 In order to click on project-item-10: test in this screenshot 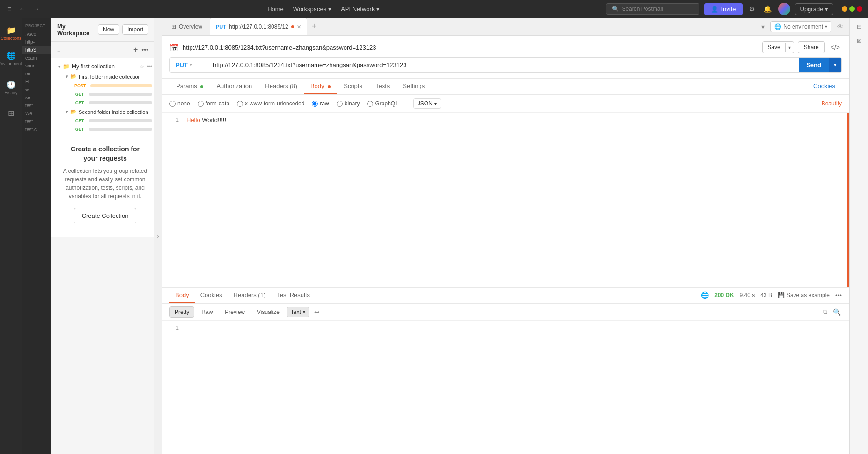, I will do `click(37, 106)`.